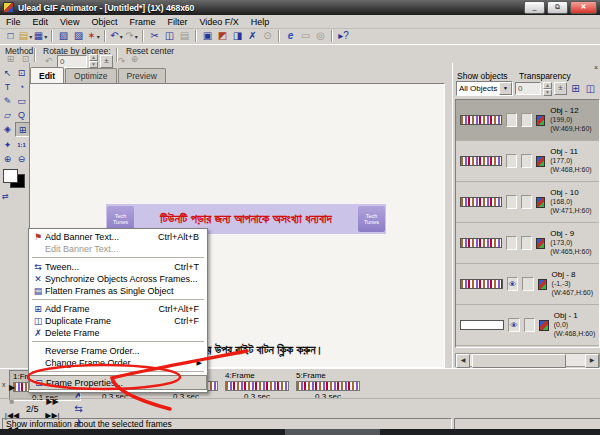 This screenshot has height=435, width=600. I want to click on stop-button: ■, so click(12, 402).